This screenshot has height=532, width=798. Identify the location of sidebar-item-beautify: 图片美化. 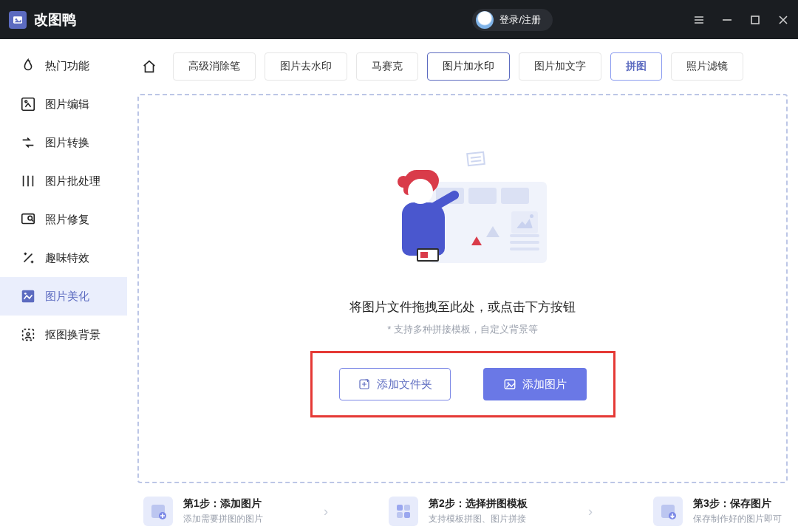
(64, 296).